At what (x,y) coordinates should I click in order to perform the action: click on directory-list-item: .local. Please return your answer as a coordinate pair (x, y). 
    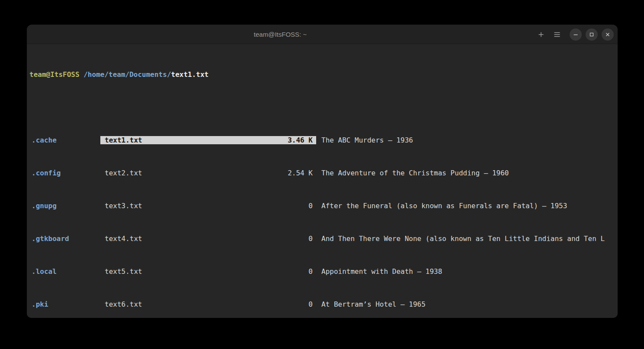
    Looking at the image, I should click on (62, 271).